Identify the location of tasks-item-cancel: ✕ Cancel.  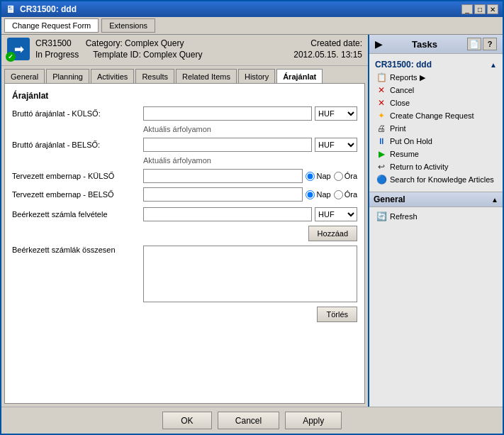
(436, 90).